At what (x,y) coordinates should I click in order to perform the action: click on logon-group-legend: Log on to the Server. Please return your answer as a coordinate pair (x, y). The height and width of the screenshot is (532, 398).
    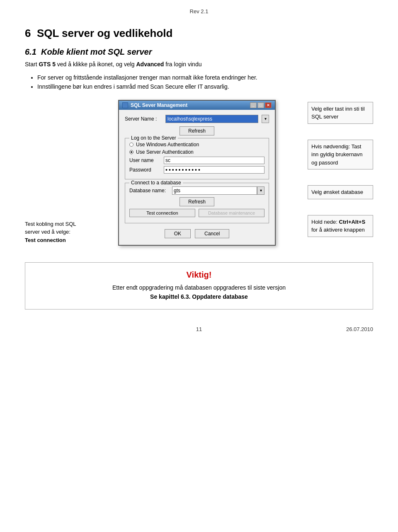
    Looking at the image, I should click on (153, 138).